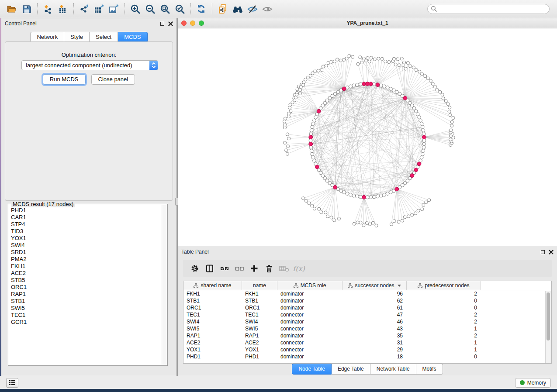  What do you see at coordinates (86, 308) in the screenshot?
I see `result-node: SWI5` at bounding box center [86, 308].